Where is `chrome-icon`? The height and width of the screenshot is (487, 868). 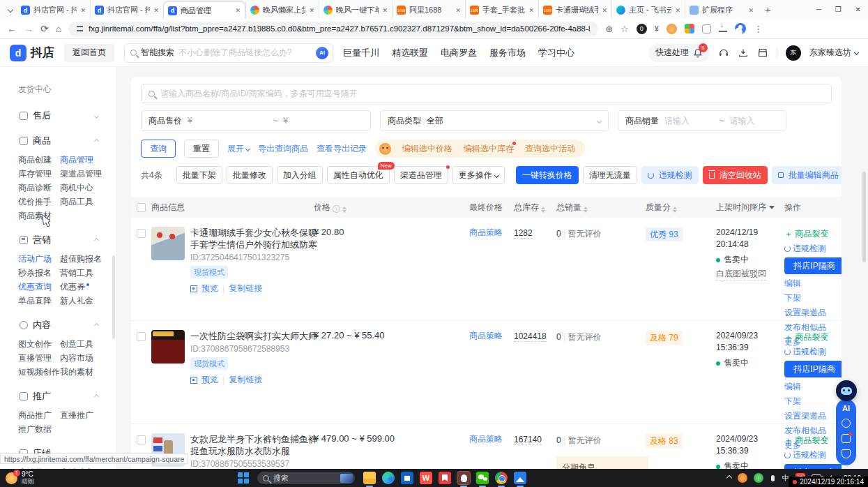
chrome-icon is located at coordinates (501, 478).